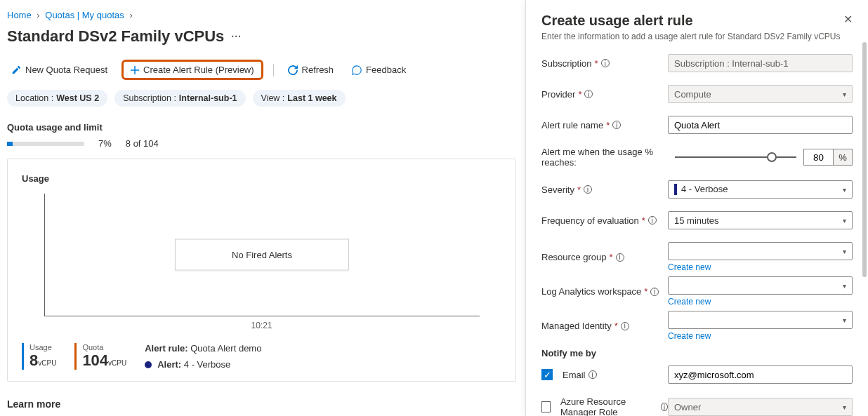  What do you see at coordinates (20, 15) in the screenshot?
I see `breadcrumb-home: Home` at bounding box center [20, 15].